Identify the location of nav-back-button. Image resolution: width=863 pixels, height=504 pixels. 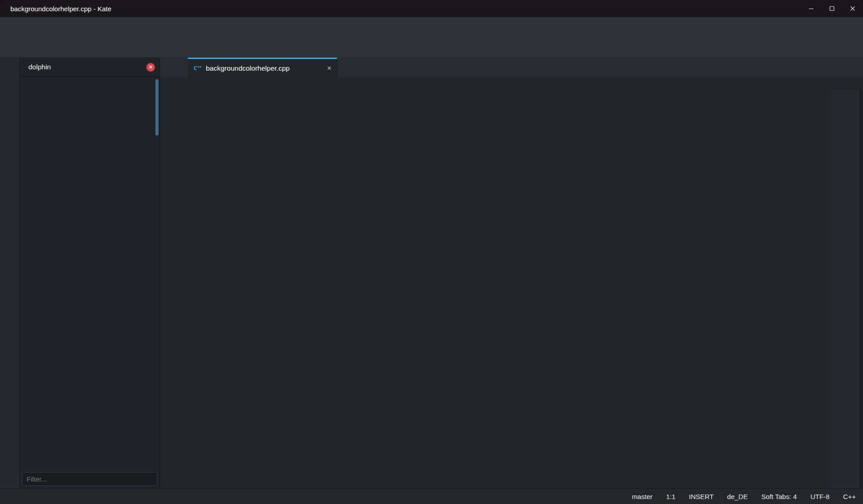
(167, 68).